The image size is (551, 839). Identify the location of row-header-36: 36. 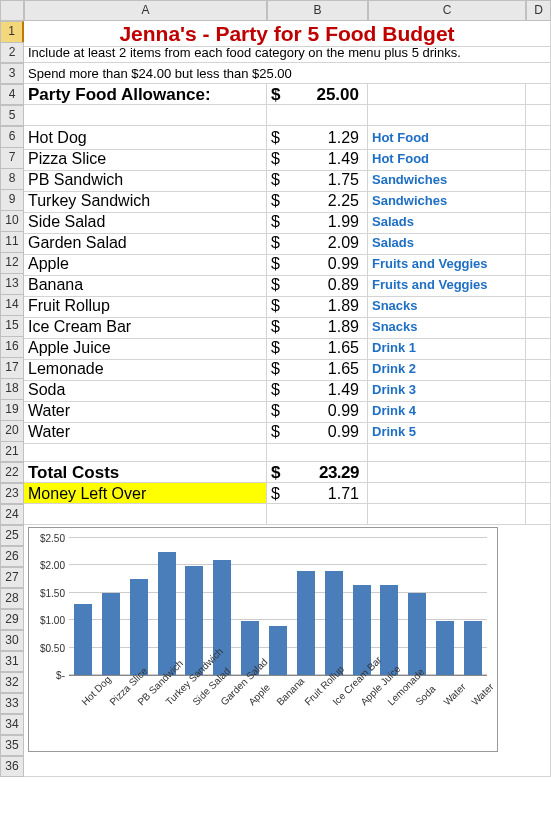
(12, 766).